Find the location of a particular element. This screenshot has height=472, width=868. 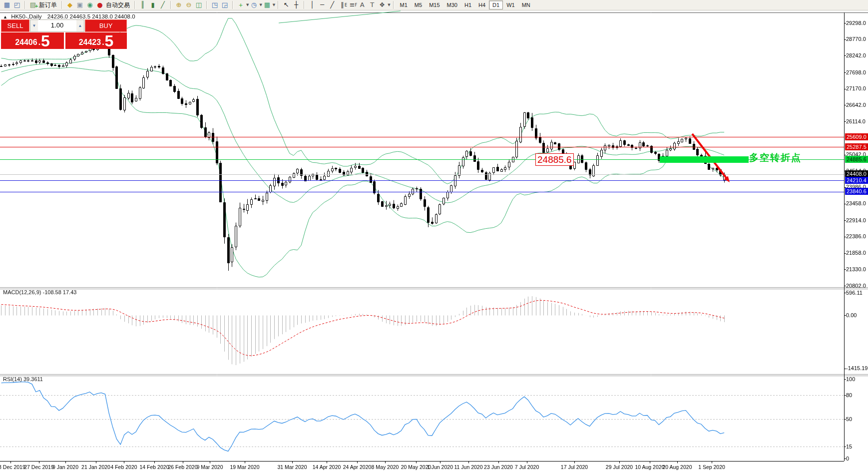

main-toolbar: ▦◰▤+新订单◆▣◉●自动交易║▮╱⊕⊖◫◳◲＋▼◷▼▦▼↖┼│─╱∥E≡FAT… is located at coordinates (434, 5).